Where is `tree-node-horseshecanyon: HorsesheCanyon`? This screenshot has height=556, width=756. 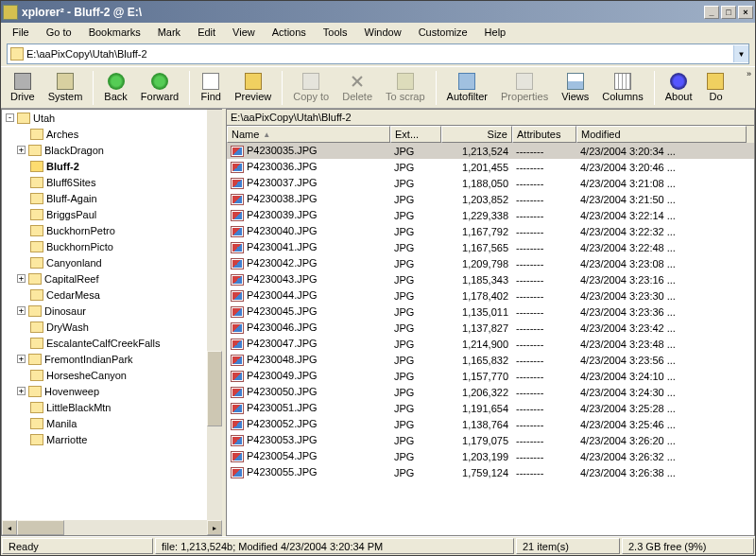
tree-node-horseshecanyon: HorsesheCanyon is located at coordinates (112, 374).